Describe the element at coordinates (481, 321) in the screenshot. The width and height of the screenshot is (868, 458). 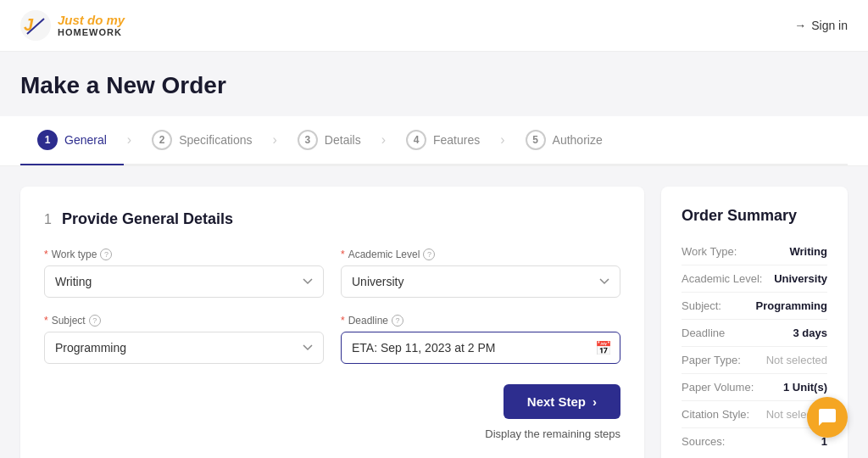
I see `deadline-label: * Deadline ?` at that location.